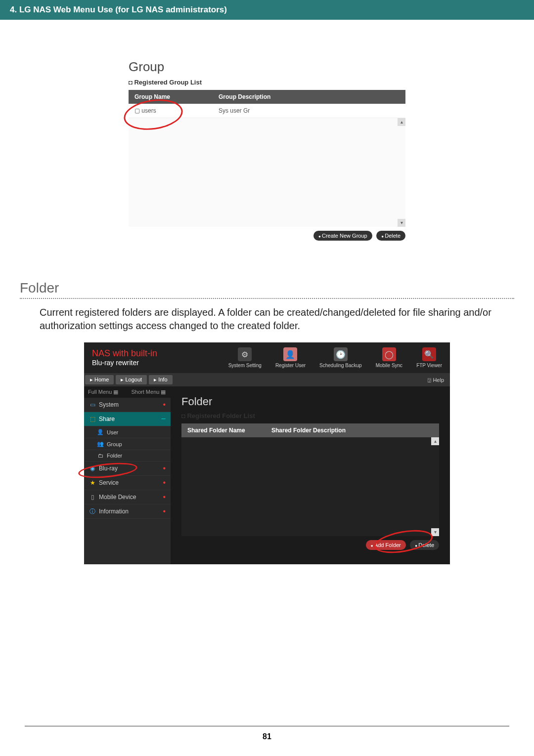  I want to click on mobile-icon: ▯, so click(92, 497).